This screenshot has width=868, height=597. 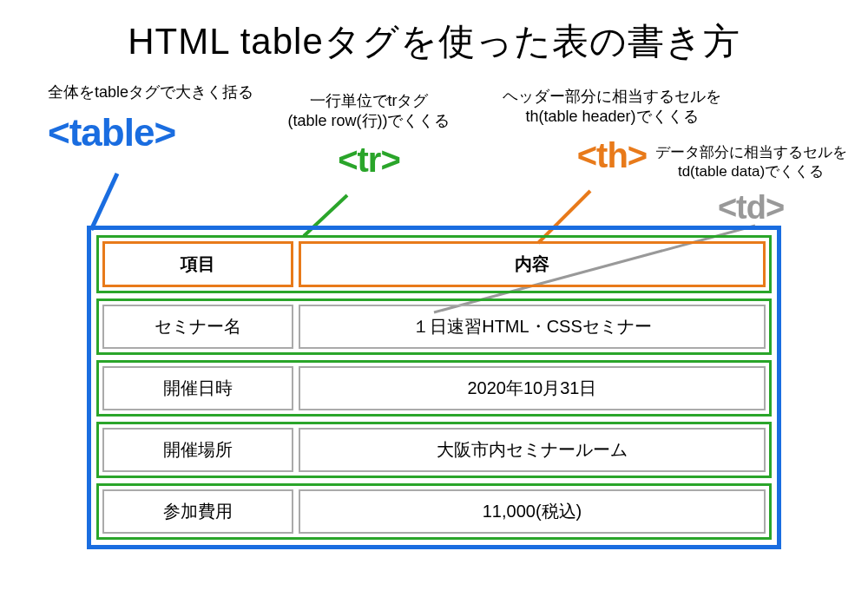 What do you see at coordinates (198, 326) in the screenshot?
I see `td-cell: セミナー名` at bounding box center [198, 326].